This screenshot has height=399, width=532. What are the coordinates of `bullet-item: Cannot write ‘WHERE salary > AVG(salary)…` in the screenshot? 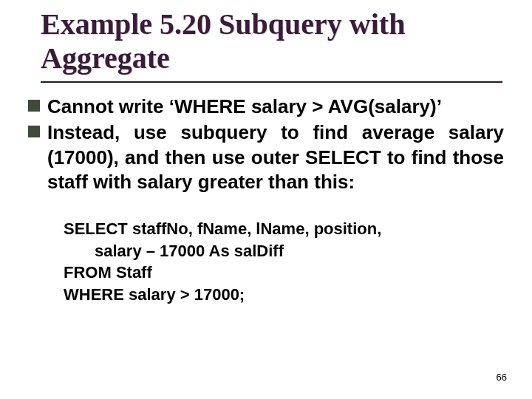 It's located at (266, 106).